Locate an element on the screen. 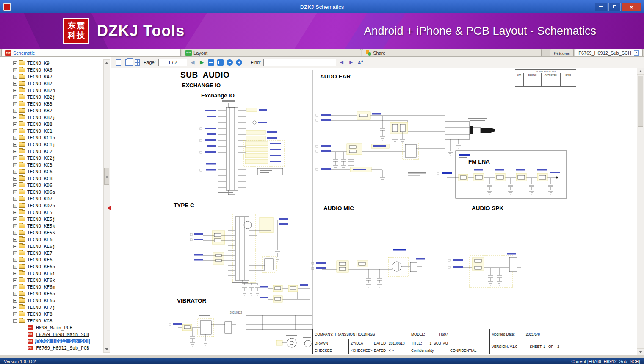 This screenshot has height=364, width=644. collapse-icon: - is located at coordinates (15, 321).